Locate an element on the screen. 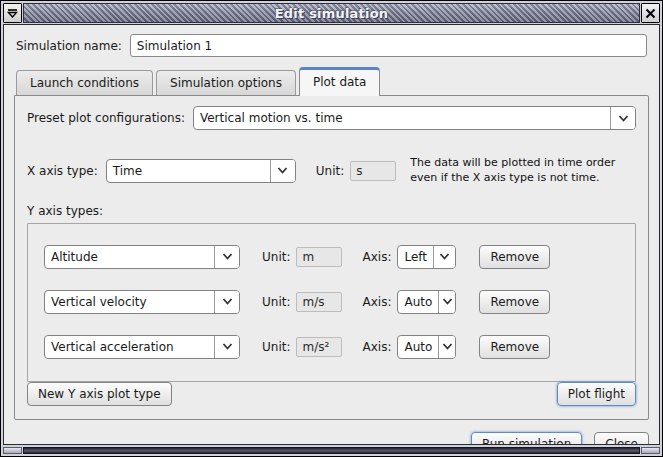 This screenshot has height=457, width=663. close-button: Close is located at coordinates (622, 438).